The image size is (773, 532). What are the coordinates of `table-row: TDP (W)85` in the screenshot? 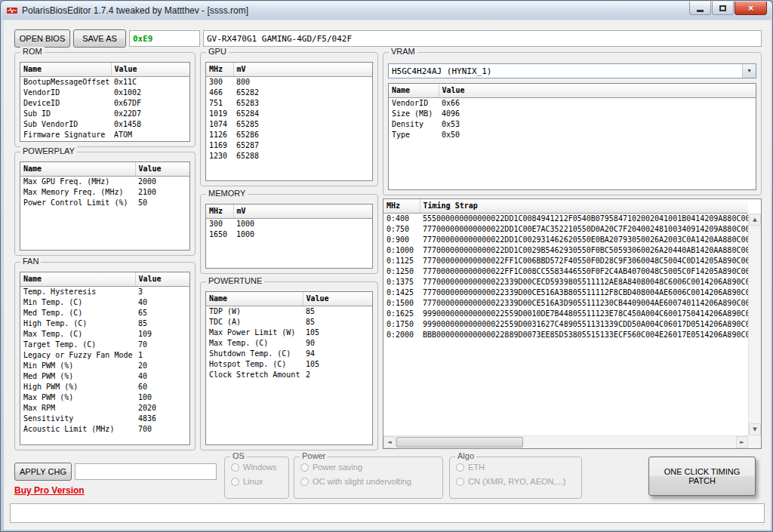 It's located at (289, 311).